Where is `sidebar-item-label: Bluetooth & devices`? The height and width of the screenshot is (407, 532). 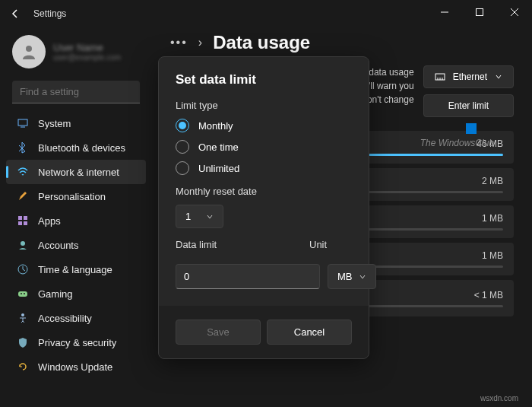
sidebar-item-label: Bluetooth & devices is located at coordinates (82, 148).